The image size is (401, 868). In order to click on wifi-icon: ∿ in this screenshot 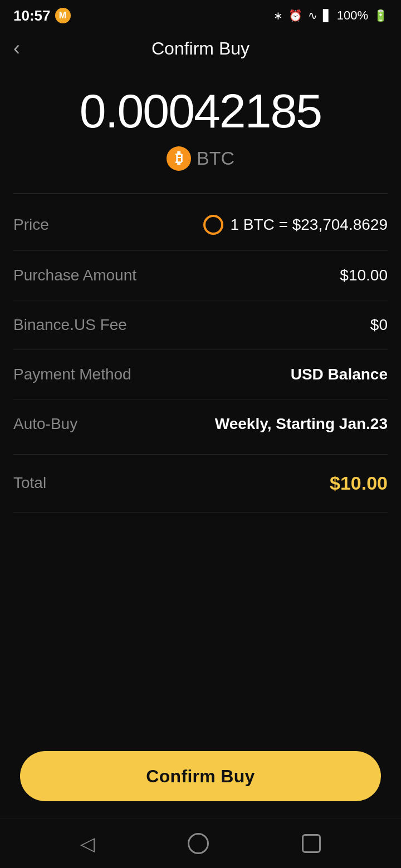, I will do `click(313, 16)`.